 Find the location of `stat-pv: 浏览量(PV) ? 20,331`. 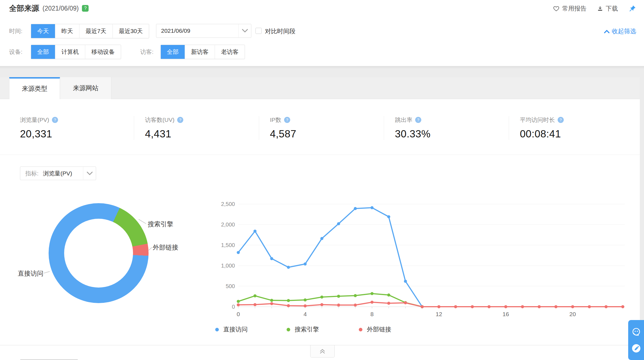

stat-pv: 浏览量(PV) ? 20,331 is located at coordinates (72, 128).